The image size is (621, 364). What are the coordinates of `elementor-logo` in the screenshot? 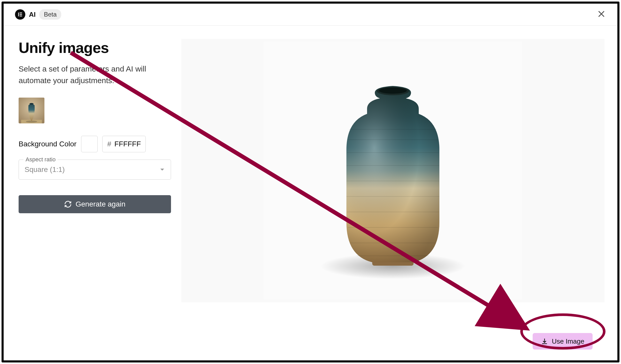 It's located at (20, 14).